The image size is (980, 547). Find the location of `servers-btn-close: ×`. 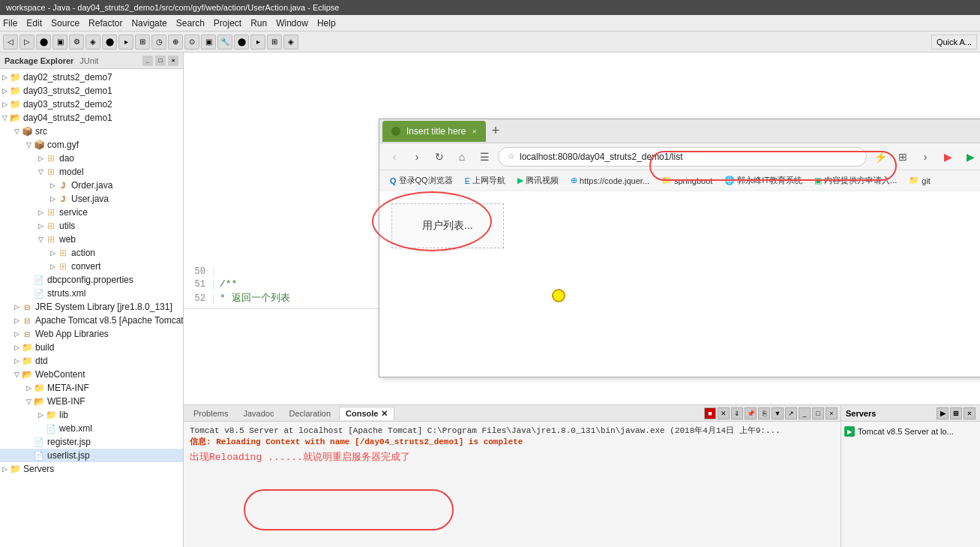

servers-btn-close: × is located at coordinates (970, 413).